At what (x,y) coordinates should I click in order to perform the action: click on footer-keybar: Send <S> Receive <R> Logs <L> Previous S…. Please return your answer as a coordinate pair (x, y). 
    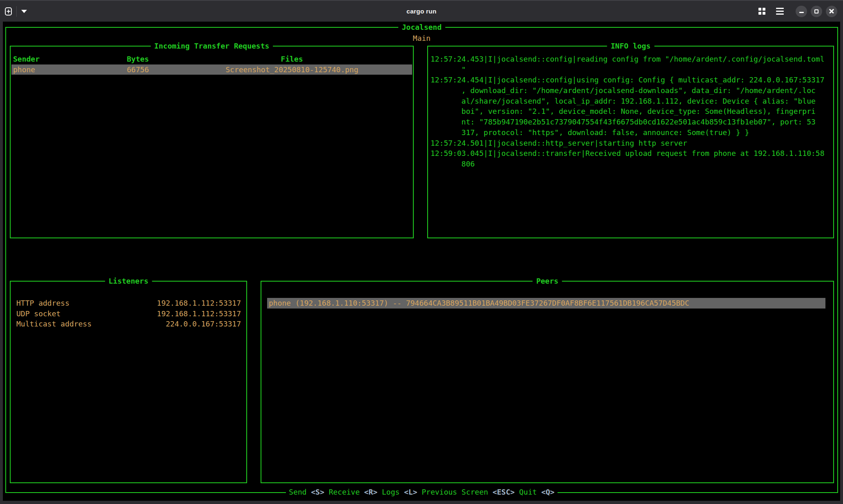
    Looking at the image, I should click on (422, 492).